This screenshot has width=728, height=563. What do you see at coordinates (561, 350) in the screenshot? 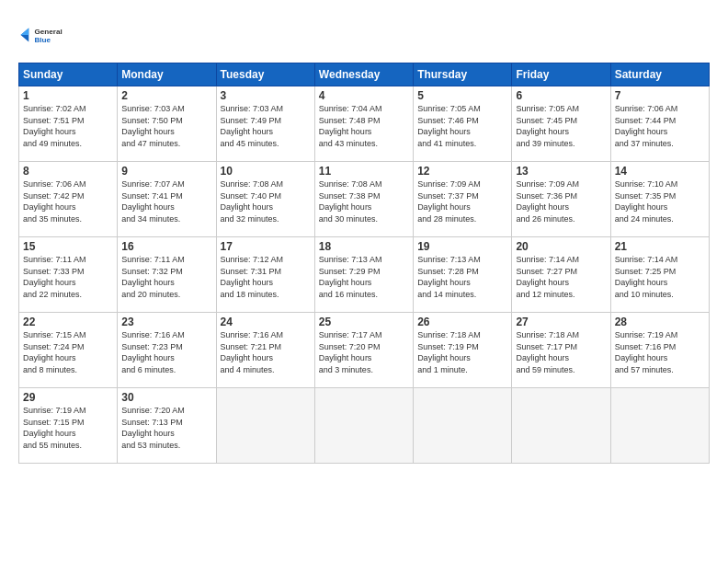
I see `table-row: 27Sunrise: 7:18 AMSunset: 7:17 PMDayligh…` at bounding box center [561, 350].